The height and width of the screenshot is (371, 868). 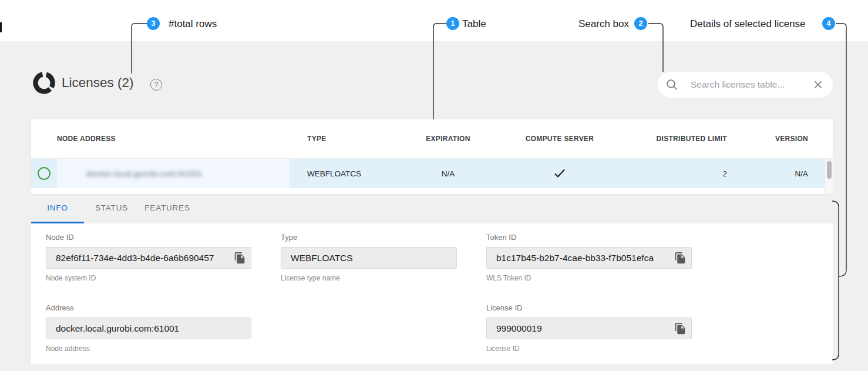 I want to click on column-header-type: TYPE, so click(x=348, y=139).